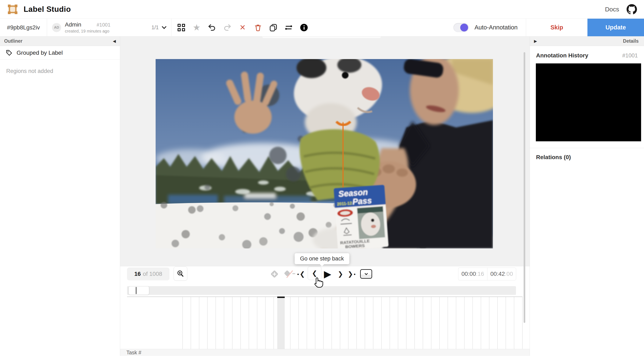  I want to click on app-title: Label Studio, so click(47, 10).